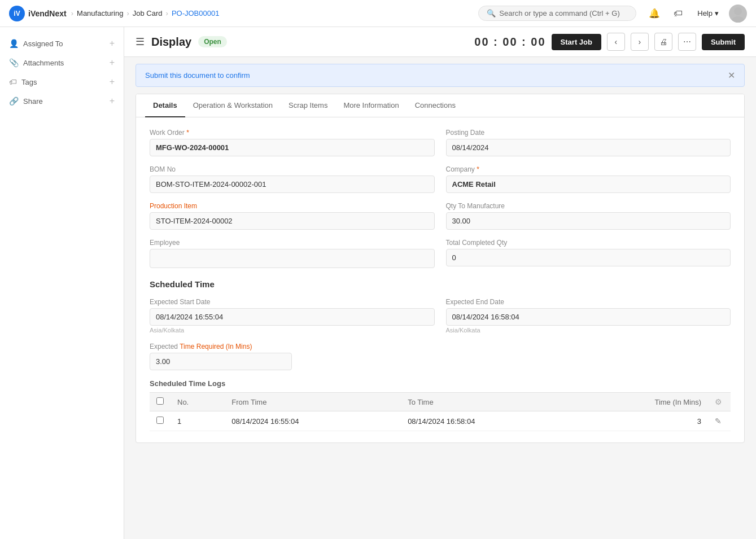 The image size is (756, 539). I want to click on start-timezone: Asia/Kolkata, so click(292, 330).